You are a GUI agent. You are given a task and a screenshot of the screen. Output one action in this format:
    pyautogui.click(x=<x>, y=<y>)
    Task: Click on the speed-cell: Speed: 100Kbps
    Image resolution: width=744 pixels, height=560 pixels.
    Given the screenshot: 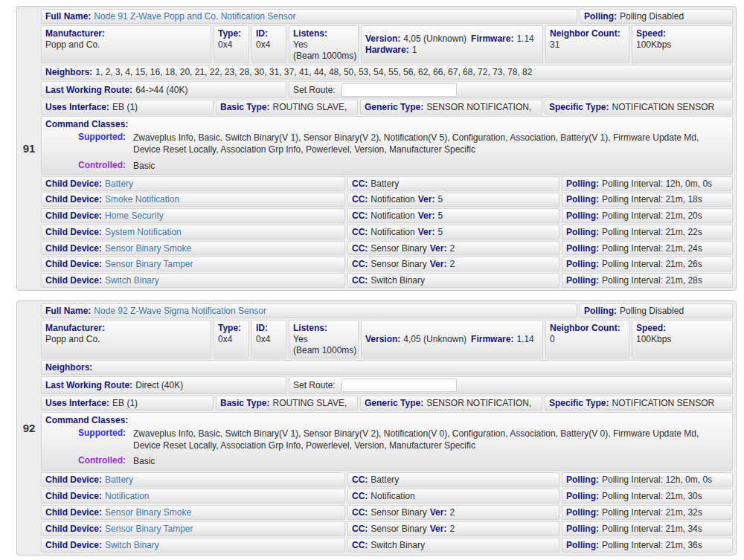 What is the action you would take?
    pyautogui.click(x=682, y=45)
    